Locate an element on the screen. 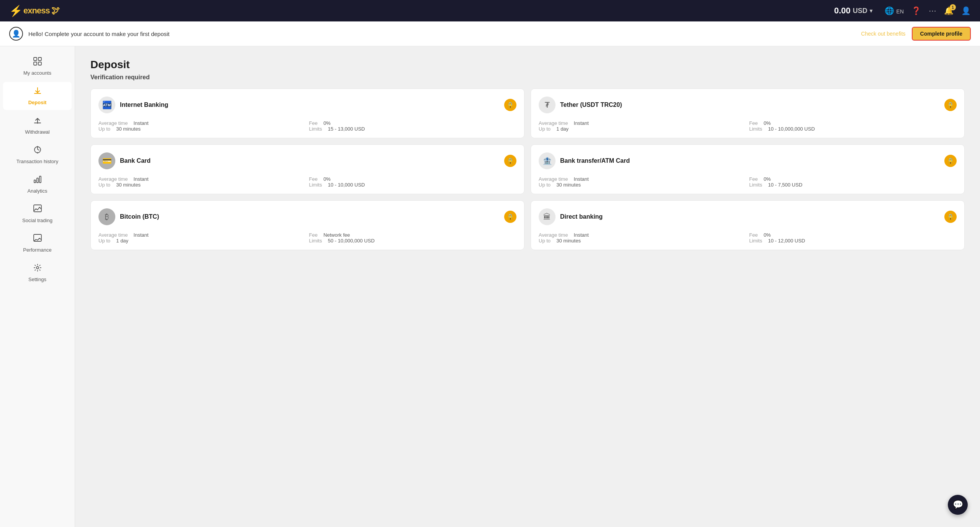 This screenshot has width=980, height=527. section-subtitle: Verification required is located at coordinates (528, 77).